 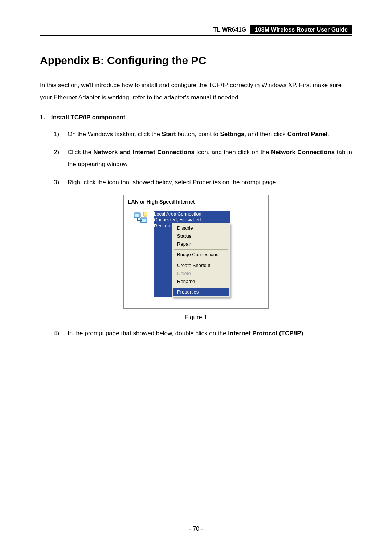 What do you see at coordinates (196, 317) in the screenshot?
I see `figure-caption: Figure 1` at bounding box center [196, 317].